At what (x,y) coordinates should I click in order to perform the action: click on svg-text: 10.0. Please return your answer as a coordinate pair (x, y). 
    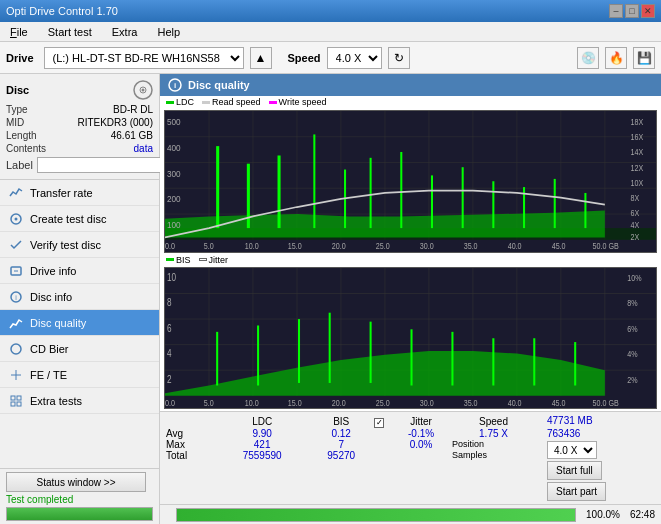
    Looking at the image, I should click on (252, 403).